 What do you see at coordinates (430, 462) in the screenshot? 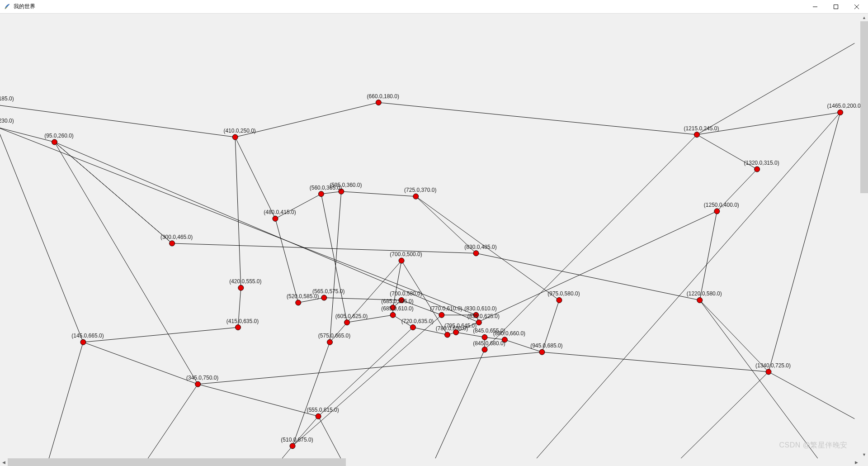
I see `hscroll-track` at bounding box center [430, 462].